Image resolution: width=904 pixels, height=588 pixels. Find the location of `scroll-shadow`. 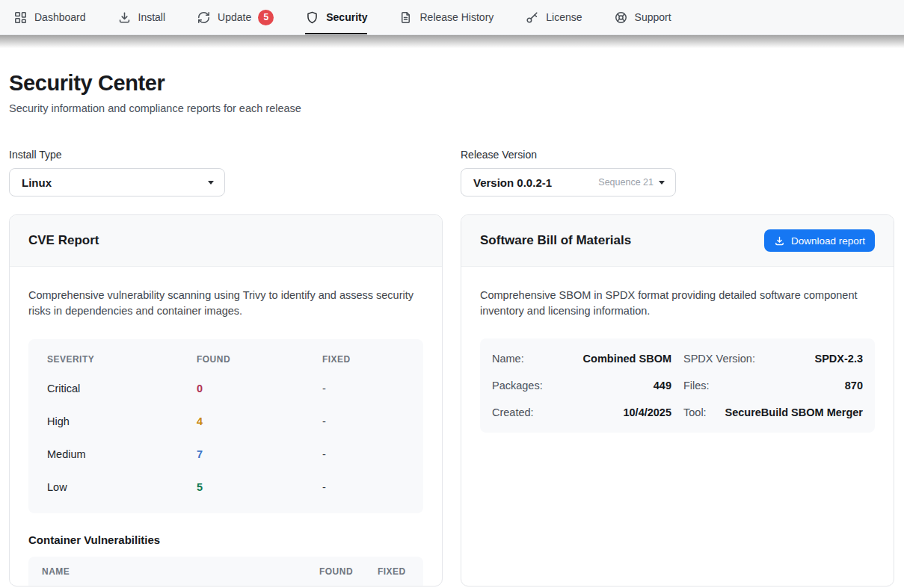

scroll-shadow is located at coordinates (452, 42).